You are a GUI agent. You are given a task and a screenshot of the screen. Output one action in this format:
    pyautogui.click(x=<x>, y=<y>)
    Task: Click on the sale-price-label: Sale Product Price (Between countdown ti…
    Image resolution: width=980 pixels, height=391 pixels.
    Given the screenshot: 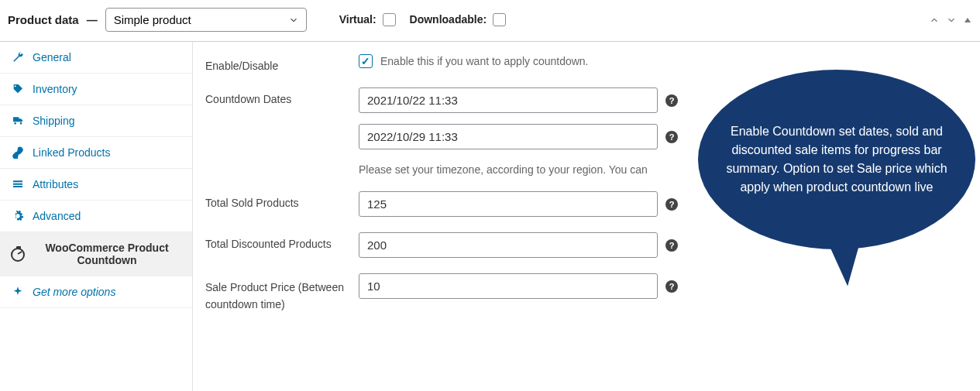 What is the action you would take?
    pyautogui.click(x=278, y=293)
    